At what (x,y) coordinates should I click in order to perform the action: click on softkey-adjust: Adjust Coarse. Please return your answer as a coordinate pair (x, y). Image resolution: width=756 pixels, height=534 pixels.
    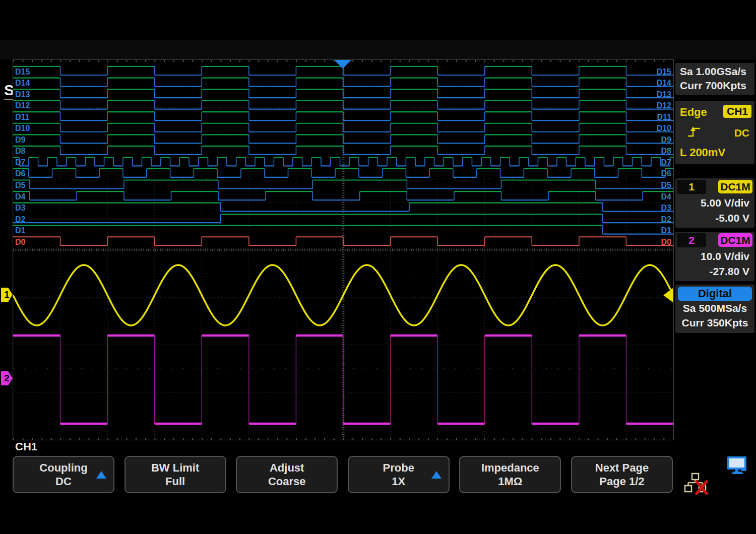
    Looking at the image, I should click on (287, 475).